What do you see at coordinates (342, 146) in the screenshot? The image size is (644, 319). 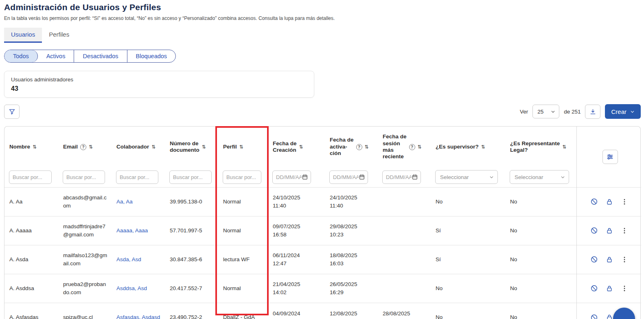 I see `column-header-fecha-activacion: Fecha de activa- ción` at bounding box center [342, 146].